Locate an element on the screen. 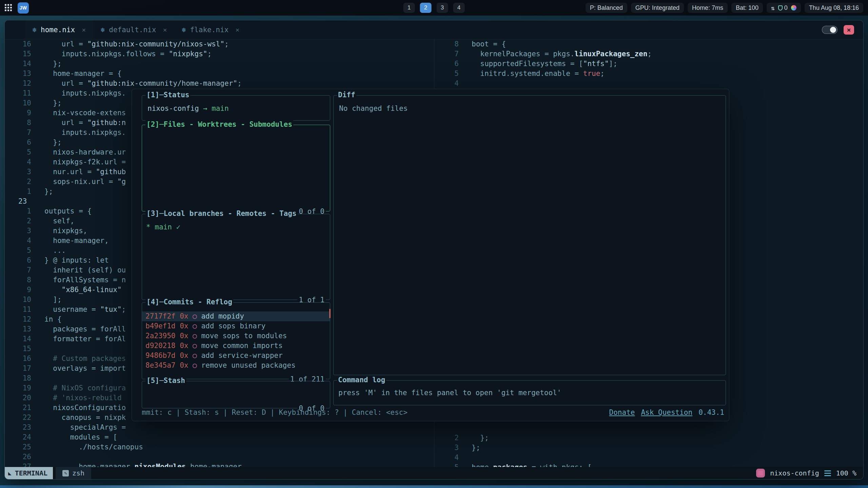 This screenshot has height=488, width=868. commit-row: 2717f2f 0x ○ add mopidy is located at coordinates (236, 317).